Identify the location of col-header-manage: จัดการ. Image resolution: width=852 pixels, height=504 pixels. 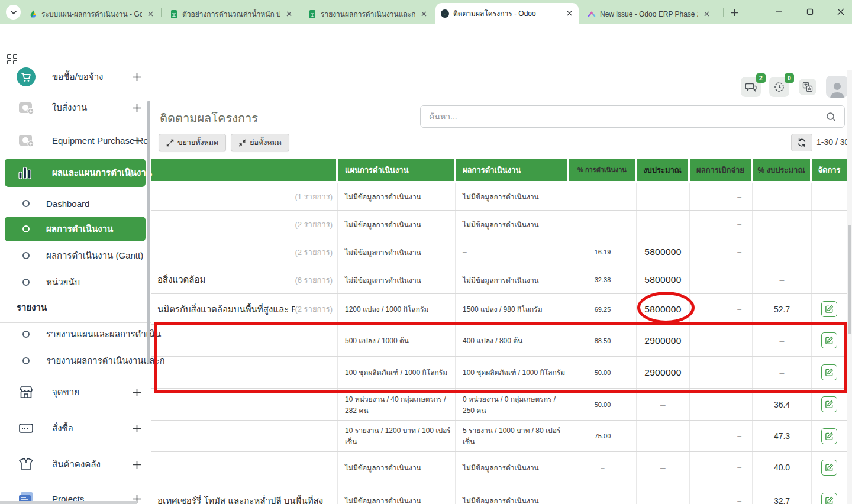
(830, 170).